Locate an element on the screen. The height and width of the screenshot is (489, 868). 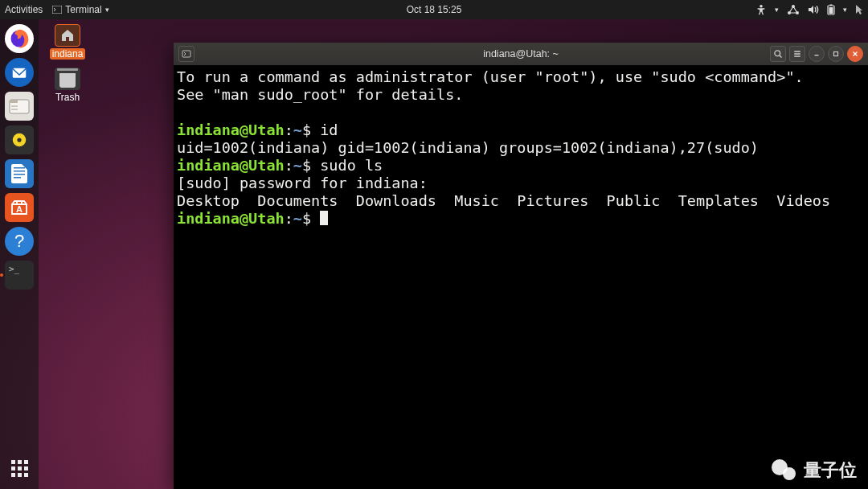
desktop-home-label: indiana is located at coordinates (68, 54).